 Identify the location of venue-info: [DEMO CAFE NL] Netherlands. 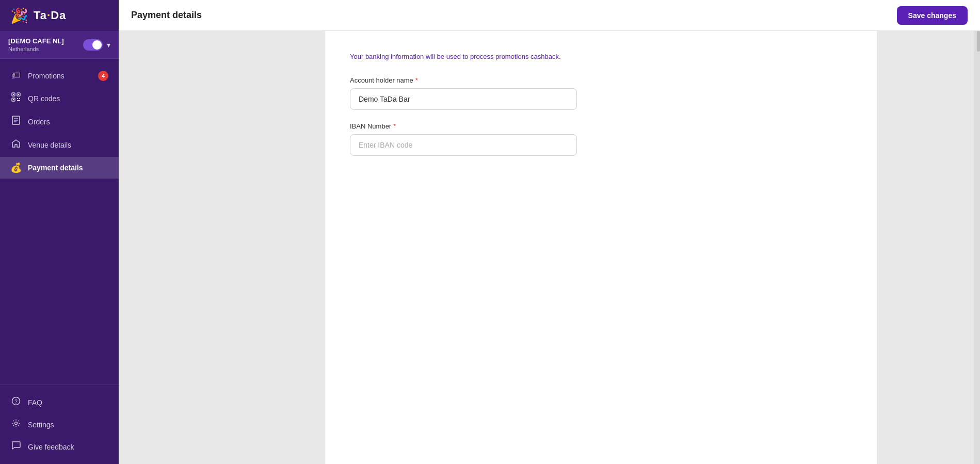
(36, 44).